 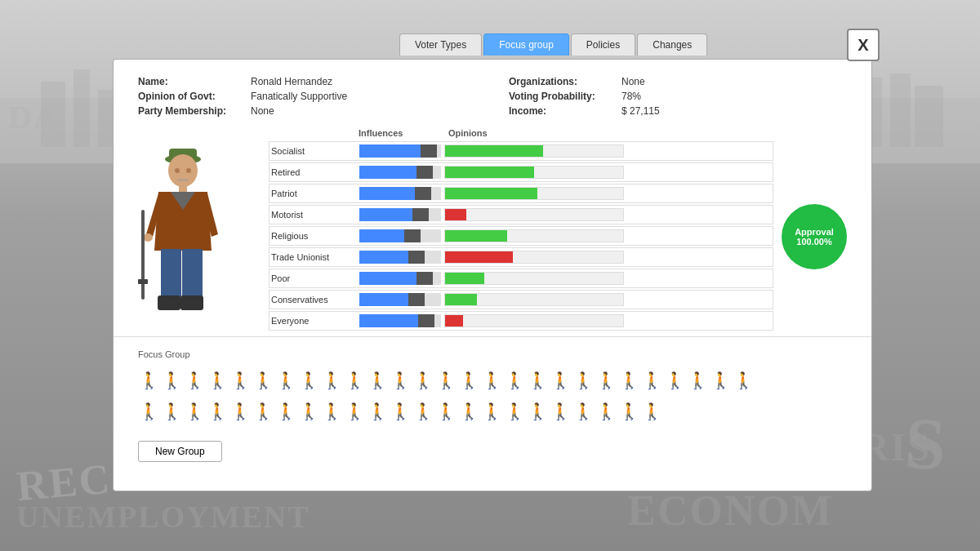 What do you see at coordinates (521, 321) in the screenshot?
I see `table-row: Everyone` at bounding box center [521, 321].